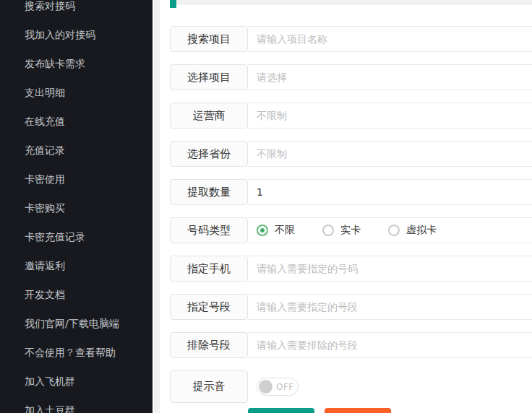  I want to click on specify-phone-input, so click(395, 269).